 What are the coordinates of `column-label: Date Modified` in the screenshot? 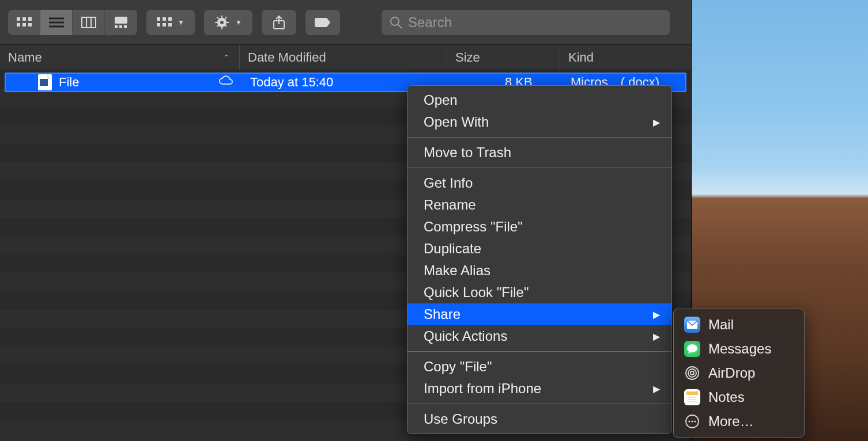 It's located at (287, 58).